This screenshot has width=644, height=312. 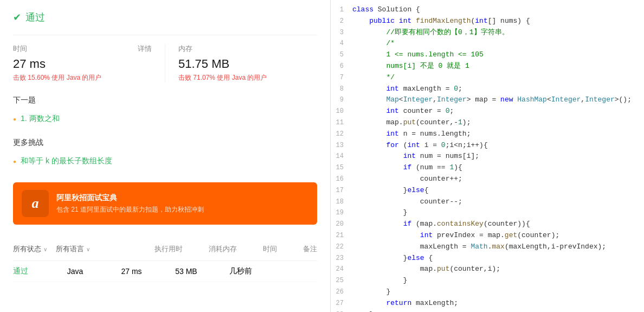 What do you see at coordinates (487, 100) in the screenshot?
I see `code-line-9: 9 Map<Integer,Integer> map = new HashMap…` at bounding box center [487, 100].